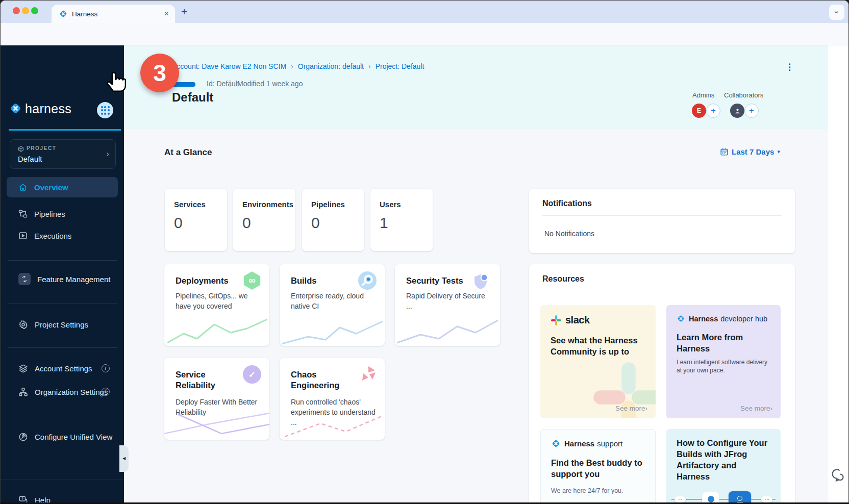 Image resolution: width=849 pixels, height=504 pixels. Describe the element at coordinates (184, 12) in the screenshot. I see `new-tab-button: +` at that location.